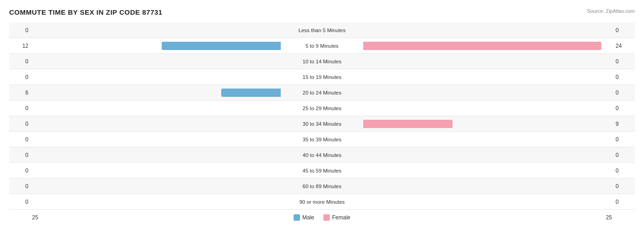 This screenshot has width=644, height=240. Describe the element at coordinates (322, 186) in the screenshot. I see `bars-wrapper: 60 to 89 Minutes` at that location.